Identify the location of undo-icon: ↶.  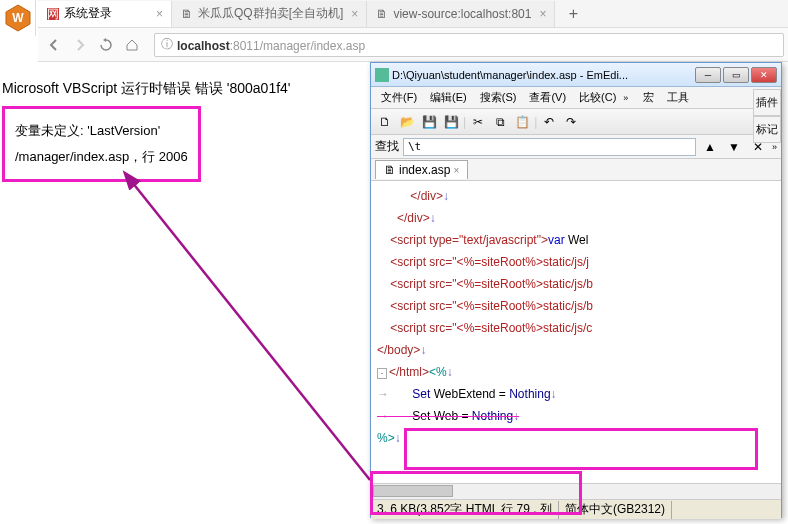
(549, 122).